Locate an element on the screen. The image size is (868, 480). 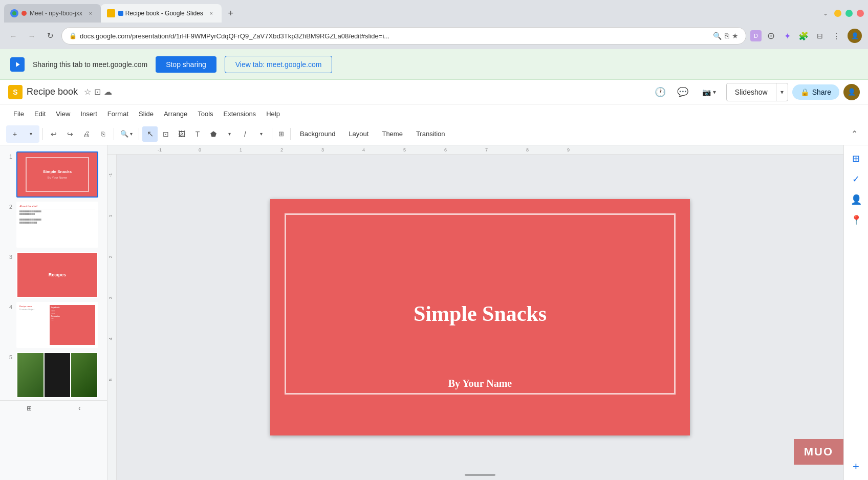
slide-title: Simple Snacks is located at coordinates (480, 314).